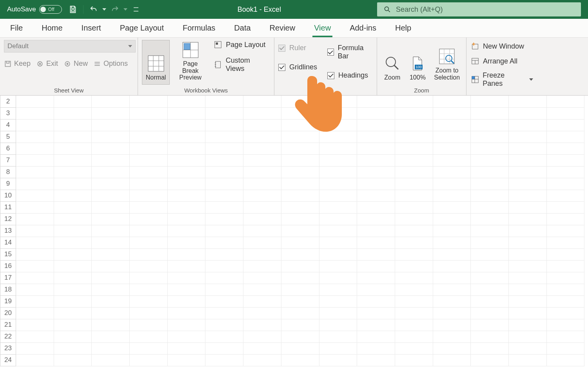  What do you see at coordinates (363, 28) in the screenshot?
I see `tab-add-ins: Add-ins` at bounding box center [363, 28].